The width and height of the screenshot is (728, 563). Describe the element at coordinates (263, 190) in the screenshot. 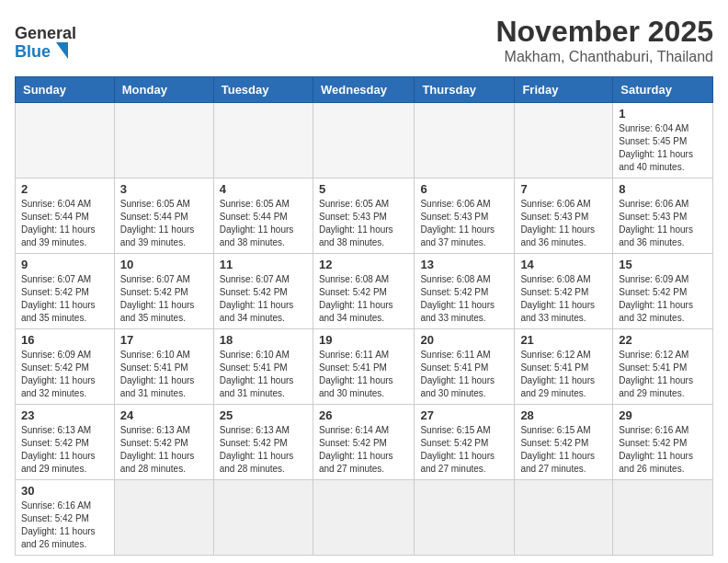

I see `day-number: 4` at that location.